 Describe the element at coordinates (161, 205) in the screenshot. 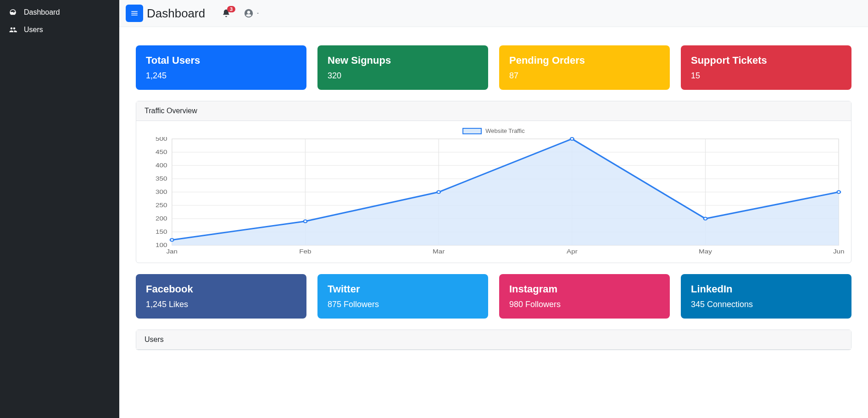

I see `svg-text: 250` at that location.